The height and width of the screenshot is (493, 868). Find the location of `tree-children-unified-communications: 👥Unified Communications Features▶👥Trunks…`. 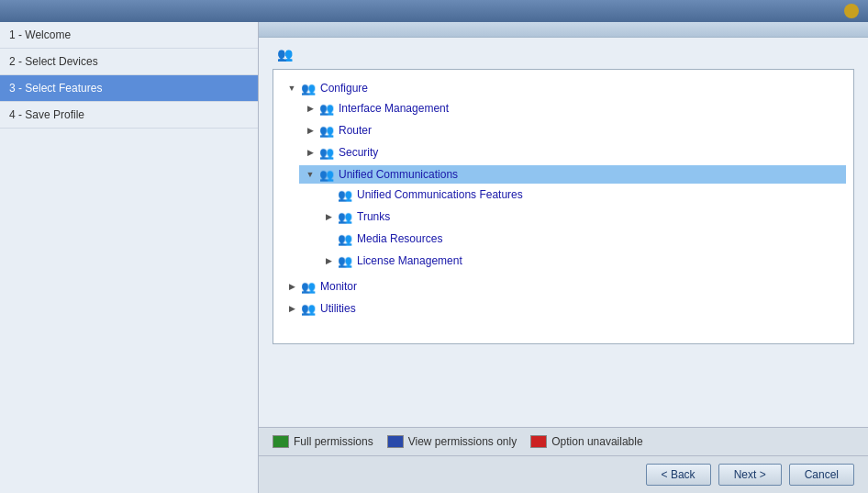

tree-children-unified-communications: 👥Unified Communications Features▶👥Trunks… is located at coordinates (573, 228).